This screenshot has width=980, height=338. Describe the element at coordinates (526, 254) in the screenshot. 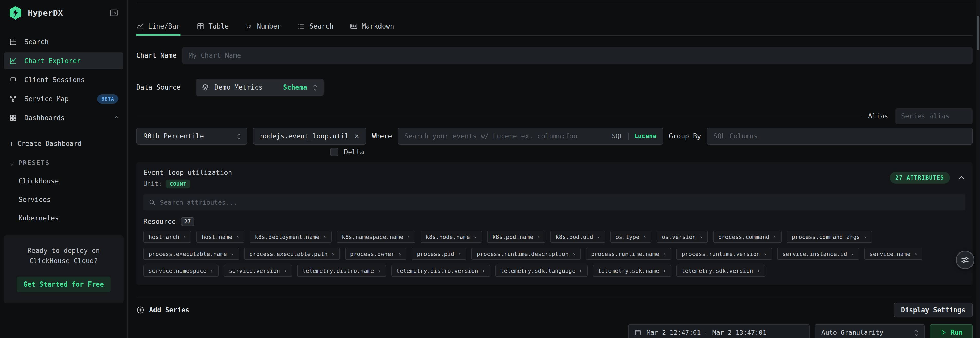

I see `attribute-chip: process.runtime.description›` at that location.